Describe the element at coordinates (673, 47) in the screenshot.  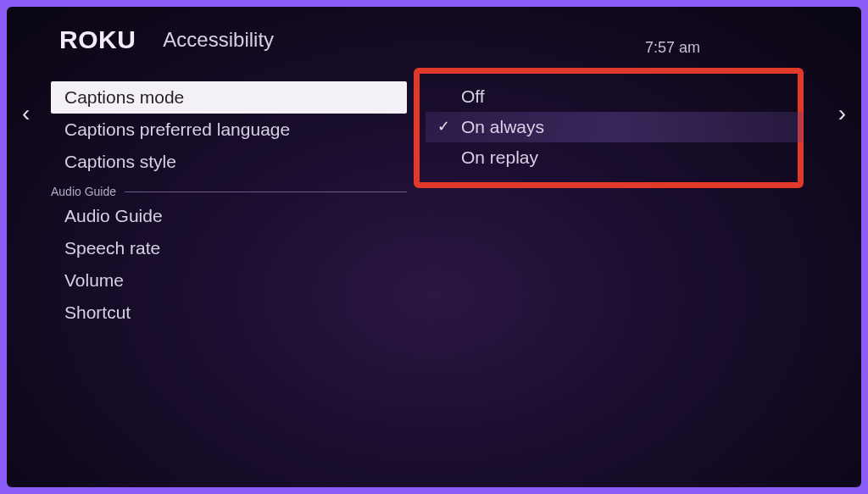
I see `clock: 7:57 am` at that location.